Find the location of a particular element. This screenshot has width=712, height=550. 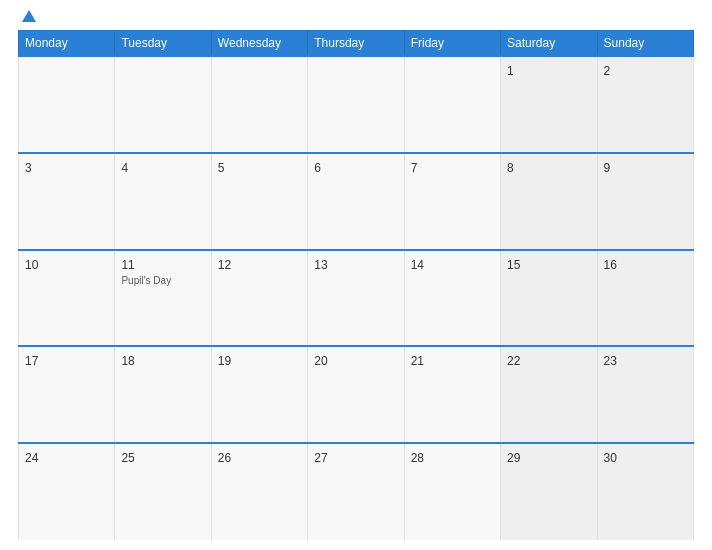

calendar-cell: 27 is located at coordinates (356, 492).